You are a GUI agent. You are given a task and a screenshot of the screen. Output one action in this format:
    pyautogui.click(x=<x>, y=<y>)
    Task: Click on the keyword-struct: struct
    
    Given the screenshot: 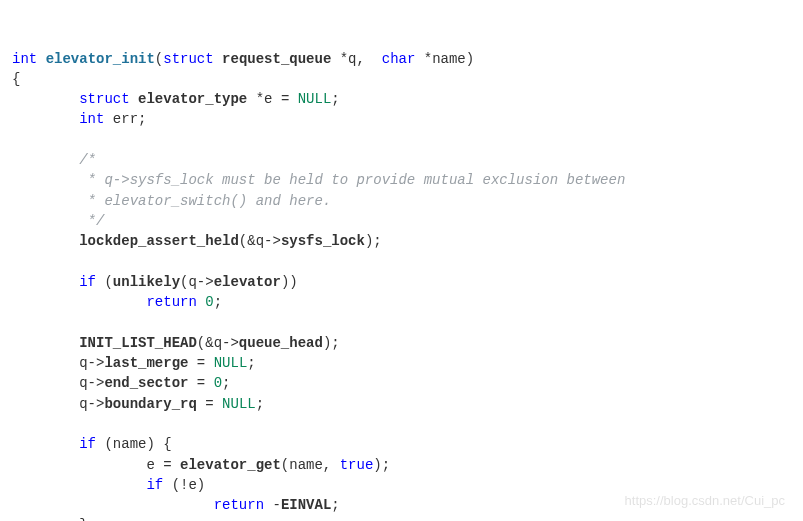 What is the action you would take?
    pyautogui.click(x=188, y=59)
    